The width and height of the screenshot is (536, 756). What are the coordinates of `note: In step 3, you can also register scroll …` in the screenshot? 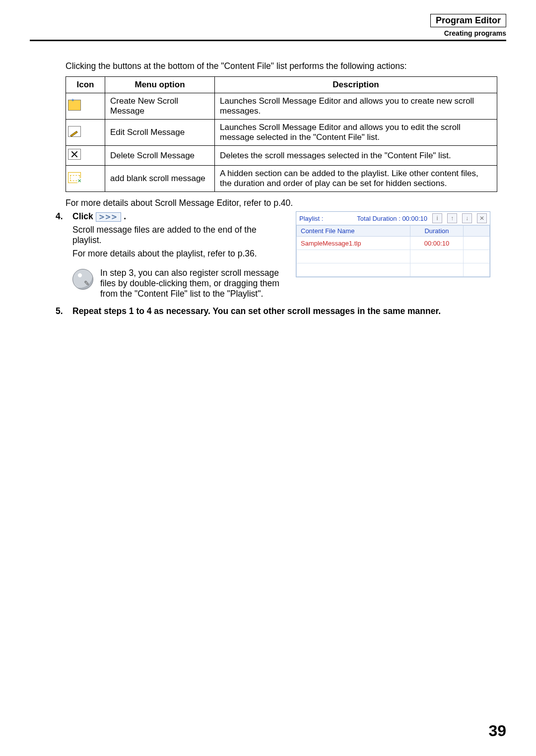 It's located at (179, 284).